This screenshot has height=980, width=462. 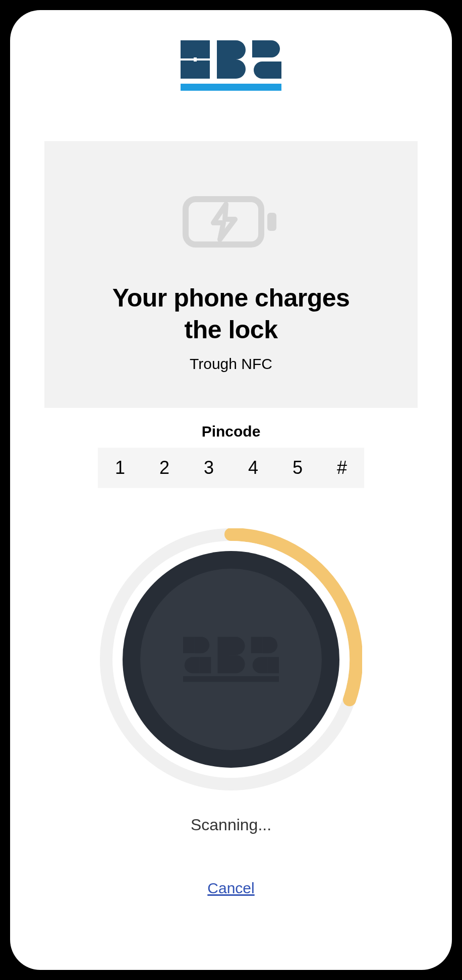 What do you see at coordinates (209, 468) in the screenshot?
I see `pincode-digit: 3` at bounding box center [209, 468].